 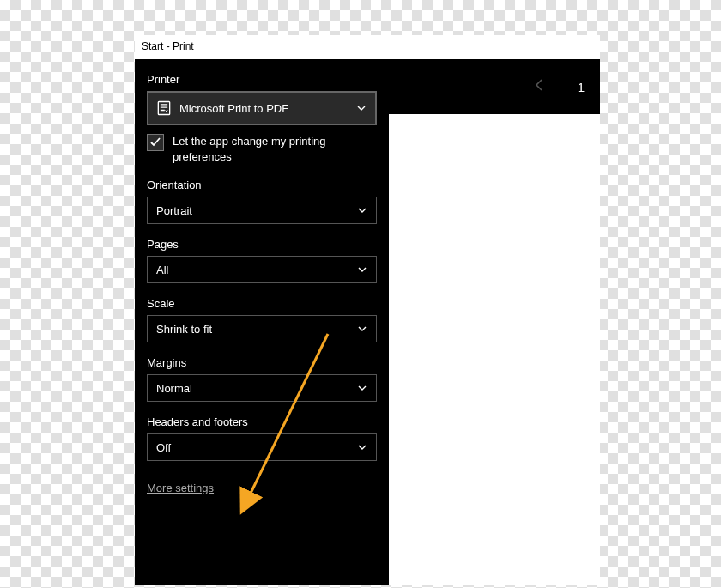 I want to click on current-page-number: 1, so click(x=581, y=88).